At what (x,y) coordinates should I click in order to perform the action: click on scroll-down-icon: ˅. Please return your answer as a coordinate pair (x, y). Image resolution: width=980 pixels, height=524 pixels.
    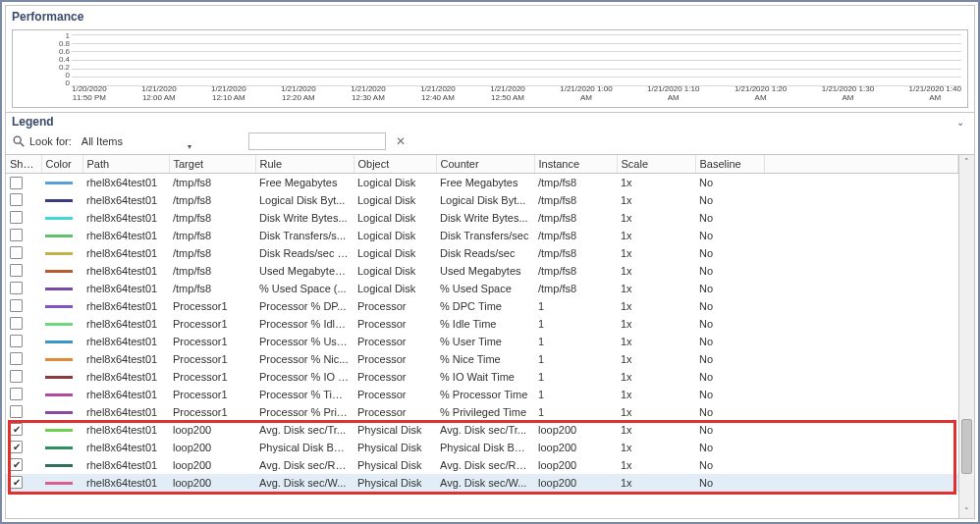
    Looking at the image, I should click on (966, 511).